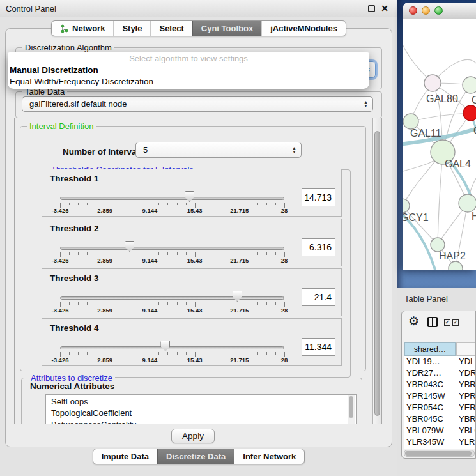  What do you see at coordinates (196, 456) in the screenshot?
I see `tab-discretize-data: Discretize Data` at bounding box center [196, 456].